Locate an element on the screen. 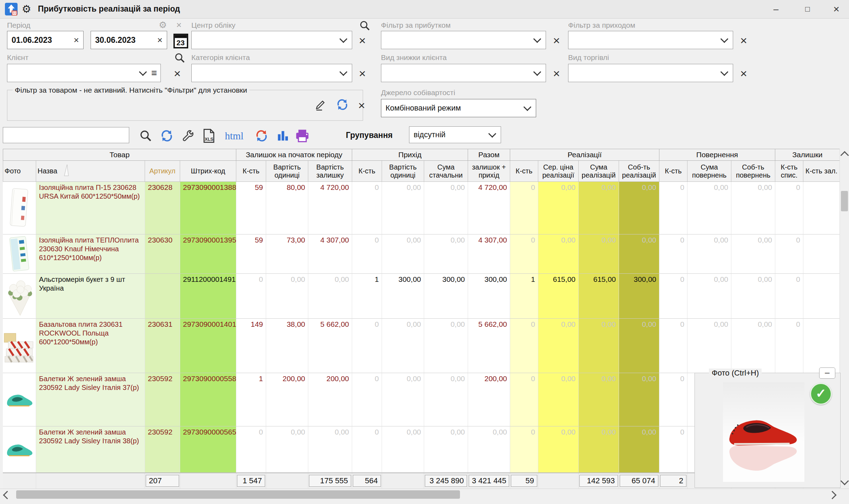 The width and height of the screenshot is (849, 504). center-search-icon is located at coordinates (365, 26).